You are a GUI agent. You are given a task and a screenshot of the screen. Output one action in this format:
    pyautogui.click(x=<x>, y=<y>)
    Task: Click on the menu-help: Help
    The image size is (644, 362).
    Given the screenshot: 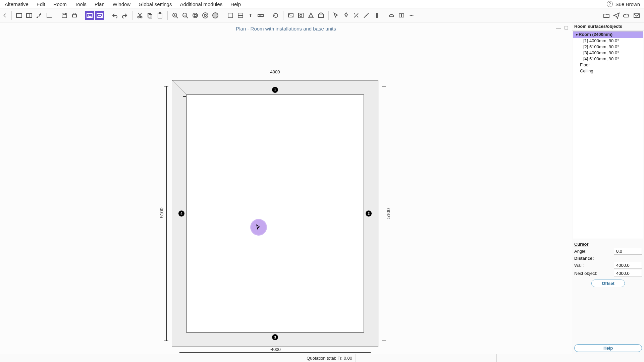 What is the action you would take?
    pyautogui.click(x=235, y=4)
    